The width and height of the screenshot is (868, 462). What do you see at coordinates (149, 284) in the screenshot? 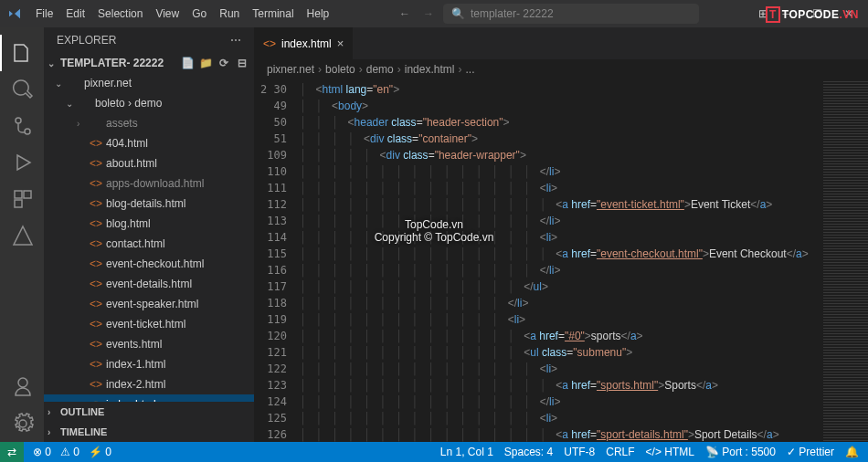
I see `tree-item-label: event-details.html` at bounding box center [149, 284].